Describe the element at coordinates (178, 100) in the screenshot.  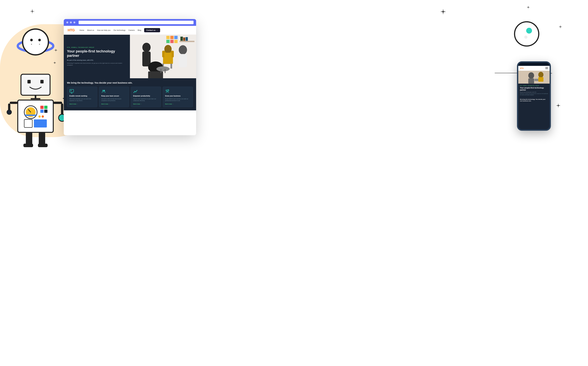
I see `card-desc-growth: As you build on your success, we scale o…` at that location.